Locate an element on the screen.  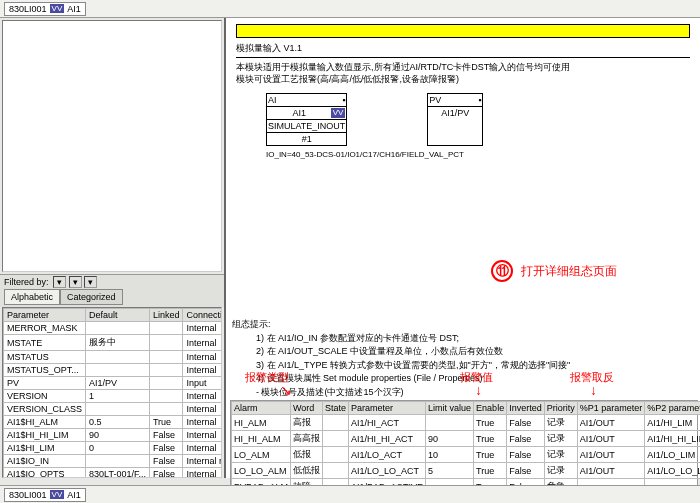
yellow-banner is located at coordinates (463, 31).